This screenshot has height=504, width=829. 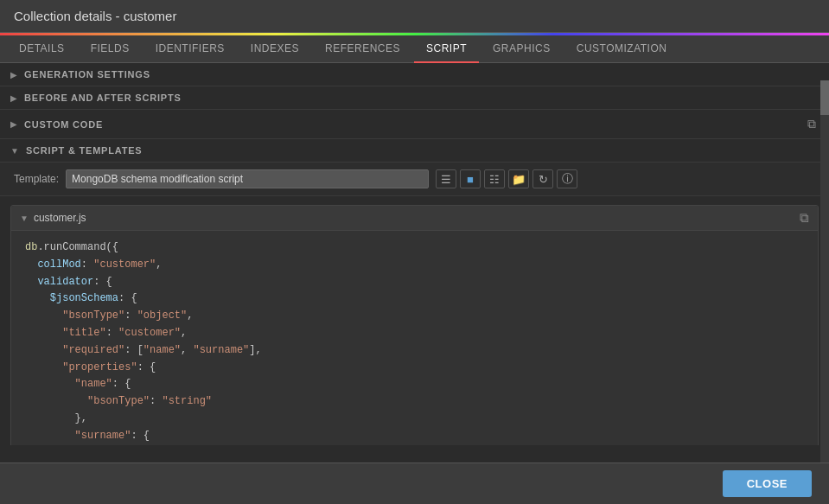 What do you see at coordinates (415, 99) in the screenshot?
I see `section-before-after: ▶ BEFORE AND AFTER SCRIPTS` at bounding box center [415, 99].